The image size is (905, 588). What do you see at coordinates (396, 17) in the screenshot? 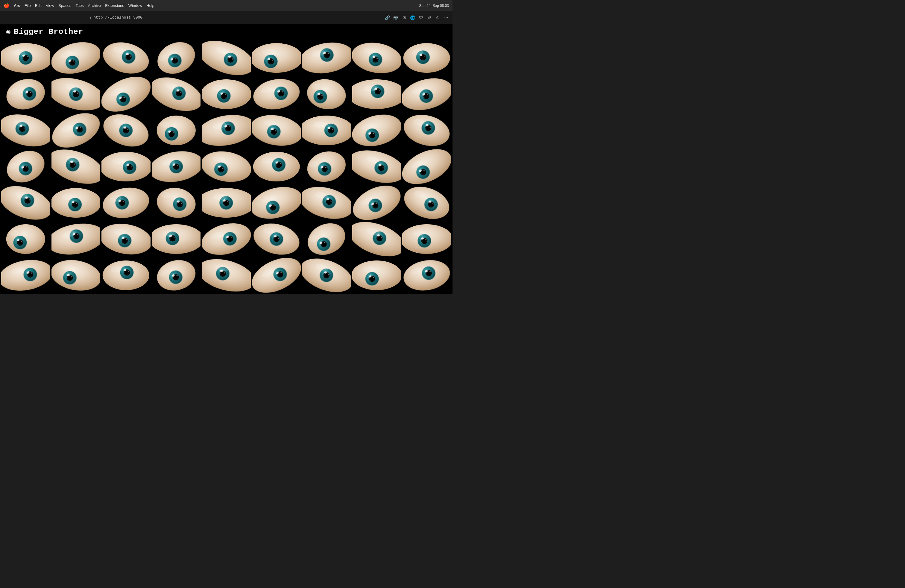
I see `camera-icon: 📷` at bounding box center [396, 17].